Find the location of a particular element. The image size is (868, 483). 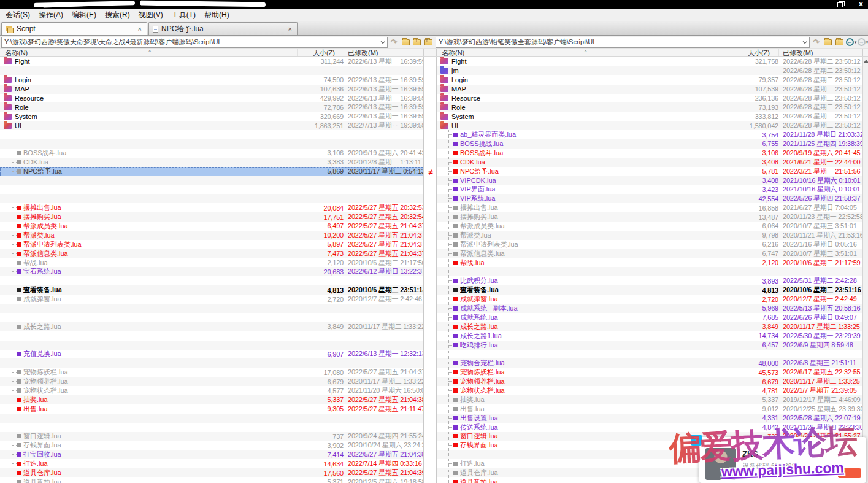

folder-row: Login74,5902022/6/13 星期一 16:39:59 is located at coordinates (212, 80).